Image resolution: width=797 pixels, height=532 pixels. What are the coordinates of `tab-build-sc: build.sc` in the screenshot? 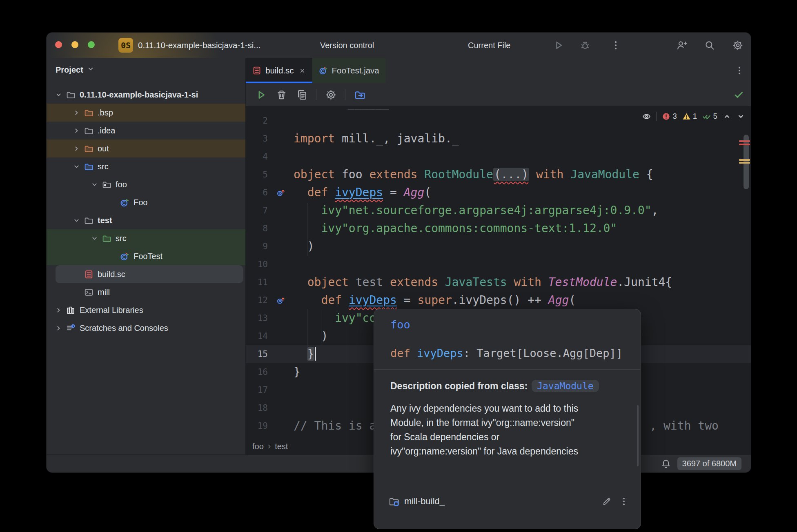 It's located at (279, 71).